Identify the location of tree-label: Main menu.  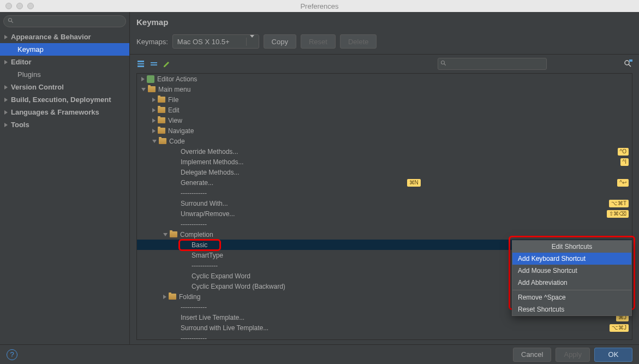
(175, 89).